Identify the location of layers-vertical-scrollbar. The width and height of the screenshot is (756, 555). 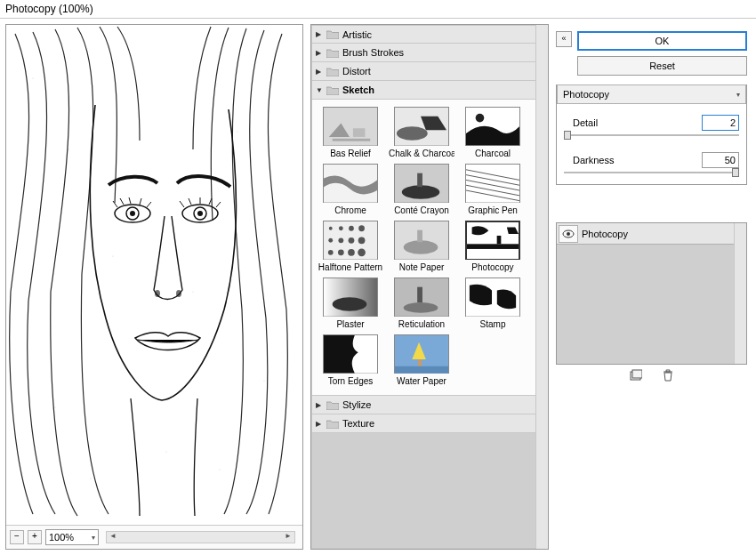
(740, 294).